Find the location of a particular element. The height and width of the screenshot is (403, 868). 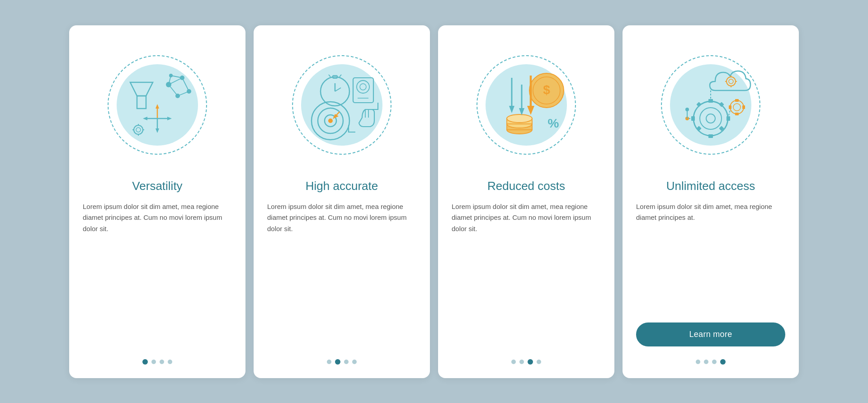

illustration-reduced-costs: $ % is located at coordinates (526, 105).